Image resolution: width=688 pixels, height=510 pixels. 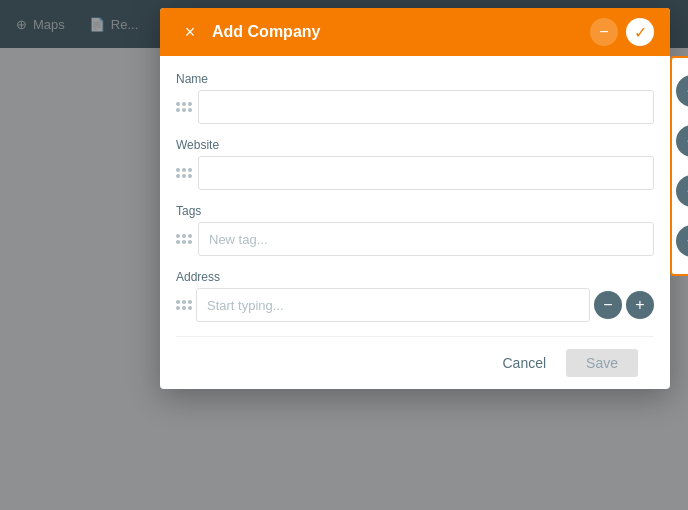 What do you see at coordinates (524, 363) in the screenshot?
I see `cancel-button: Cancel` at bounding box center [524, 363].